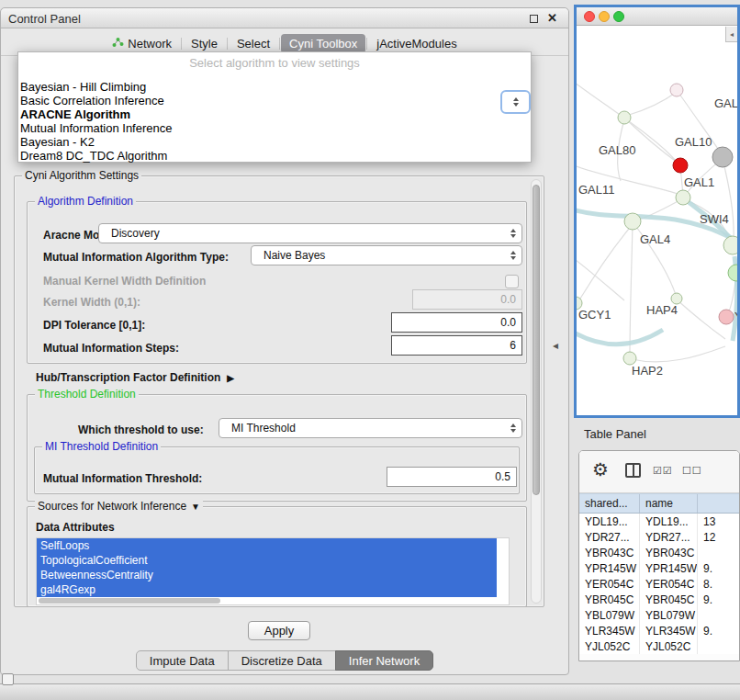  I want to click on sources-group-title: Sources for Network Inference ▼, so click(119, 507).